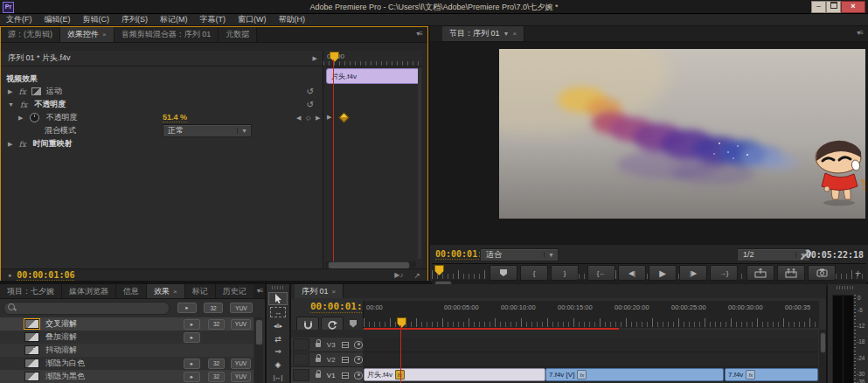 This screenshot has width=868, height=383. Describe the element at coordinates (818, 7) in the screenshot. I see `minimize-button: –` at that location.